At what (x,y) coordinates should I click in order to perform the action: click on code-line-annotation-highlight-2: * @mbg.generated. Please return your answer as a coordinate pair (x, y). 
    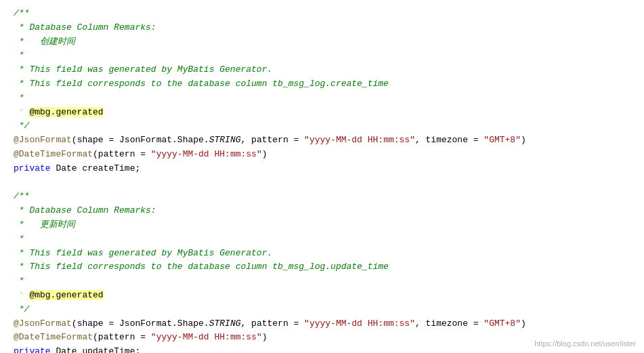
    Looking at the image, I should click on (322, 295).